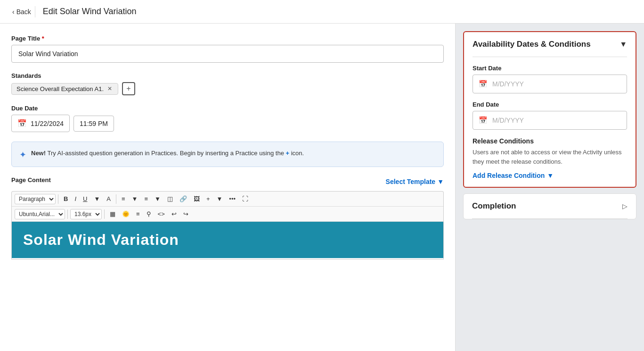  I want to click on insert-dropdown-button: ▼, so click(220, 199).